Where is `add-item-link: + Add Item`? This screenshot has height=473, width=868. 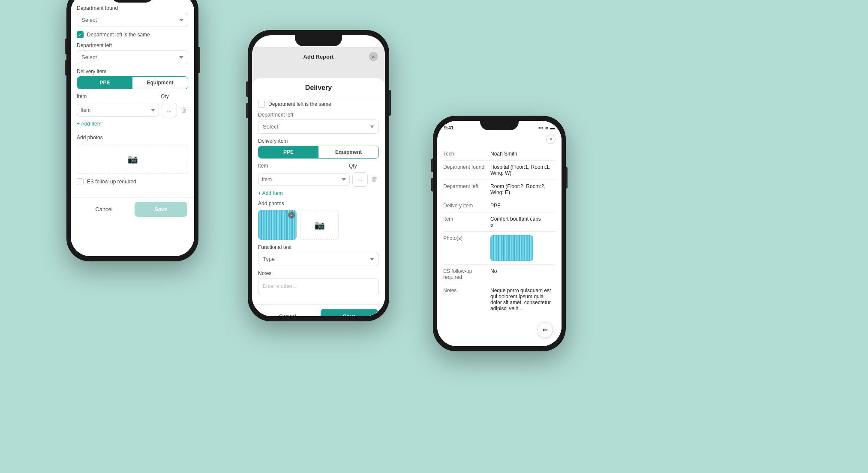 add-item-link: + Add Item is located at coordinates (132, 124).